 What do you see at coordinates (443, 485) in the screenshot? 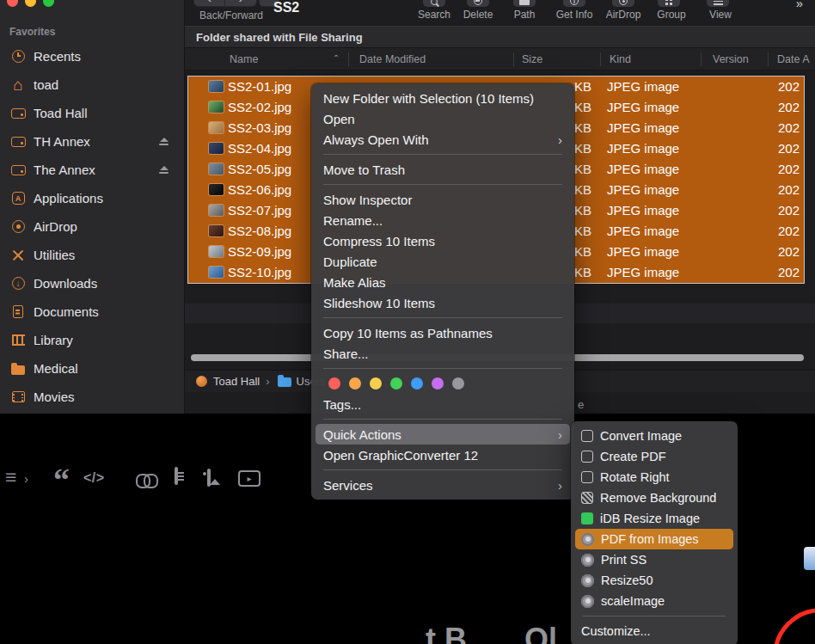
I see `menu-item-services: Services ›` at bounding box center [443, 485].